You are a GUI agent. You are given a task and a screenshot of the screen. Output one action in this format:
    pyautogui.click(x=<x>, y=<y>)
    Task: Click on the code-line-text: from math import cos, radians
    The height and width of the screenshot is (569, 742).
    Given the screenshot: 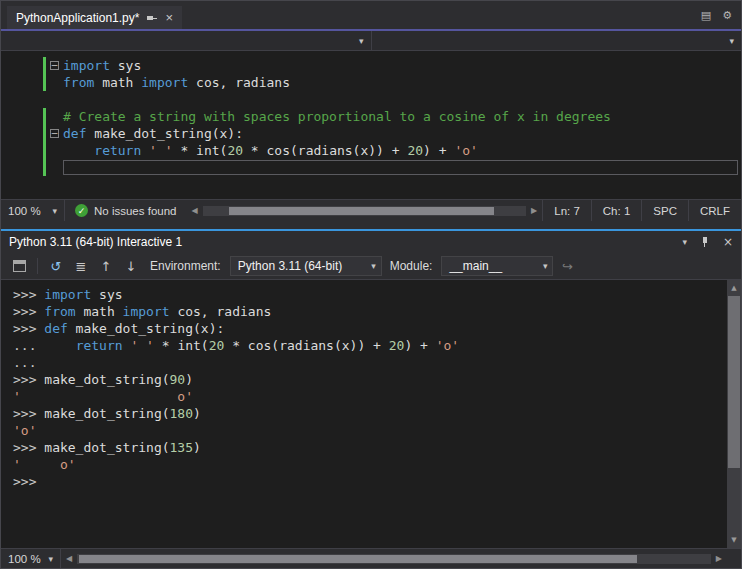 What is the action you would take?
    pyautogui.click(x=402, y=82)
    